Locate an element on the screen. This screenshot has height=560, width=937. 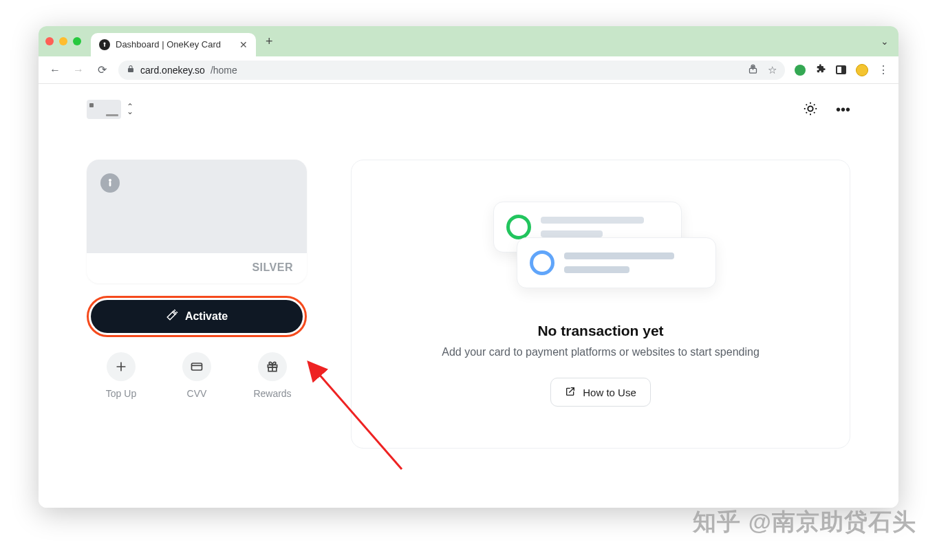
window-maximize is located at coordinates (77, 41).